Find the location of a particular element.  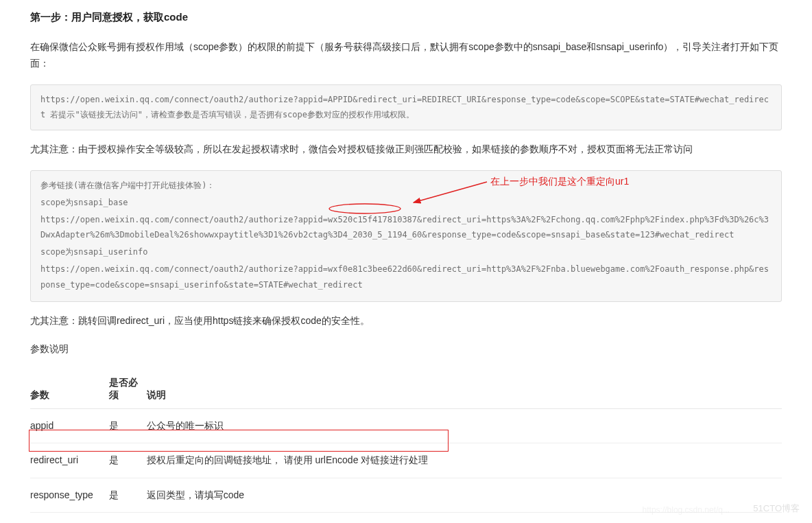

code-block-authorize-url: https://open.weixin.qq.com/connect/oauth… is located at coordinates (406, 108).